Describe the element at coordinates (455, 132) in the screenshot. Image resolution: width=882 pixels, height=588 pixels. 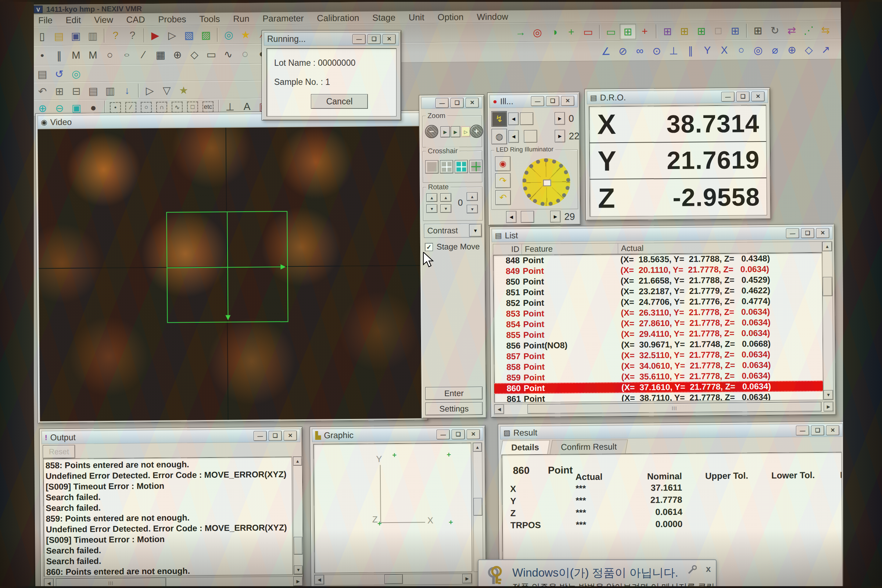
I see `zoom-step-button: ▶` at that location.